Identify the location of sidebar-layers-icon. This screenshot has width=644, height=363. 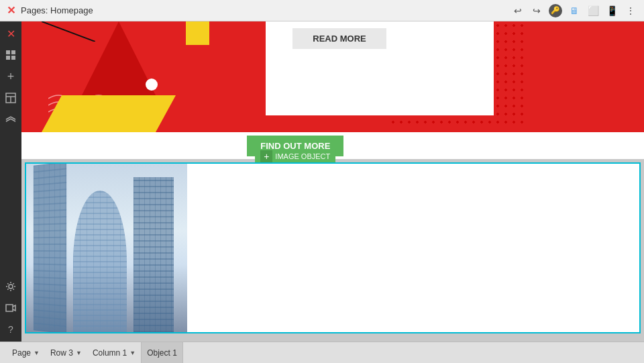
(11, 119).